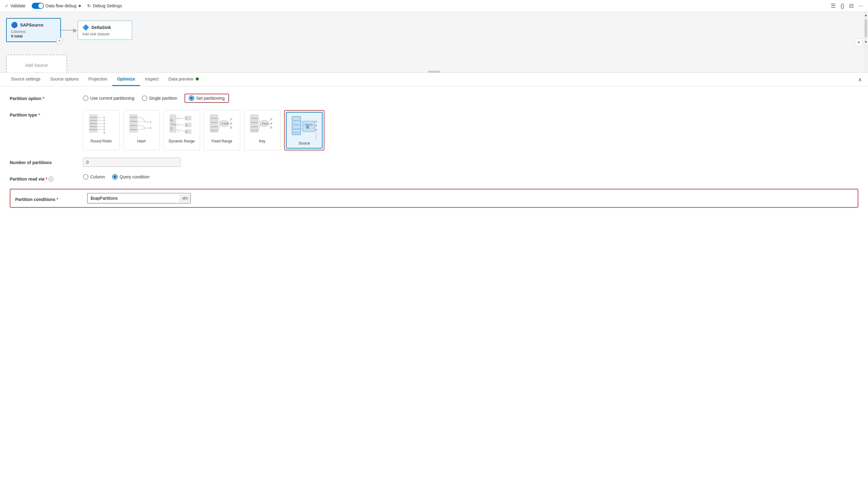 The height and width of the screenshot is (494, 868). What do you see at coordinates (101, 141) in the screenshot?
I see `round-robin-label: Round Robin` at bounding box center [101, 141].